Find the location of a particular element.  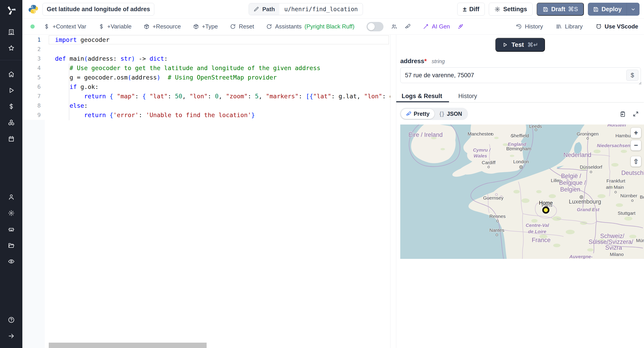

library-button: Library is located at coordinates (569, 27).